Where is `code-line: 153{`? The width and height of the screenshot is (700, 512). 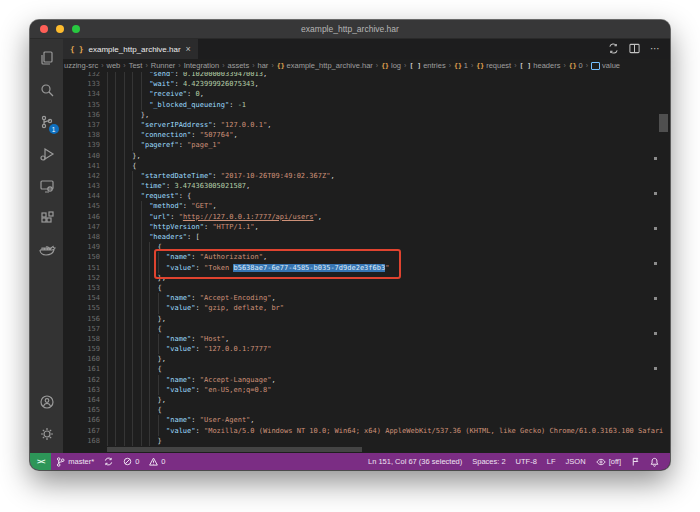
code-line: 153{ is located at coordinates (366, 288).